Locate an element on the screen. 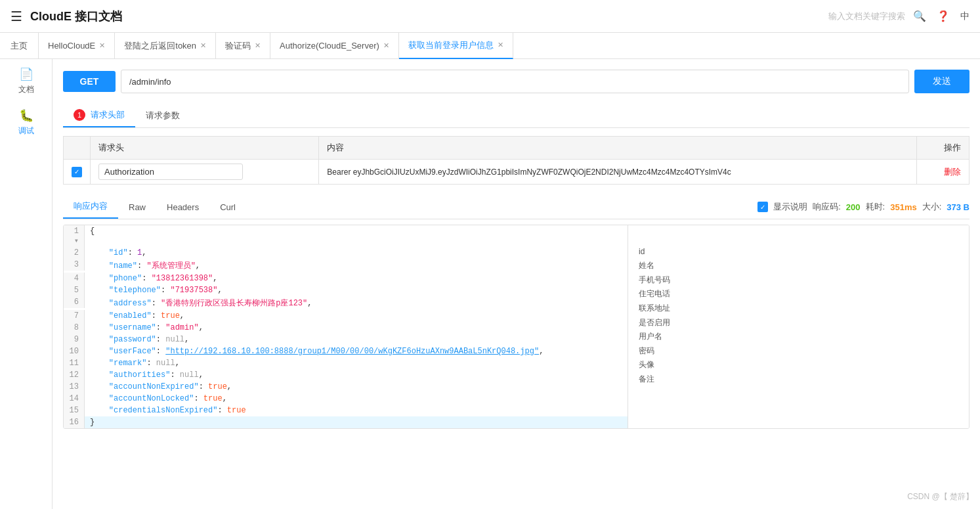 The image size is (980, 509). search-icon: 🔍 is located at coordinates (920, 16).